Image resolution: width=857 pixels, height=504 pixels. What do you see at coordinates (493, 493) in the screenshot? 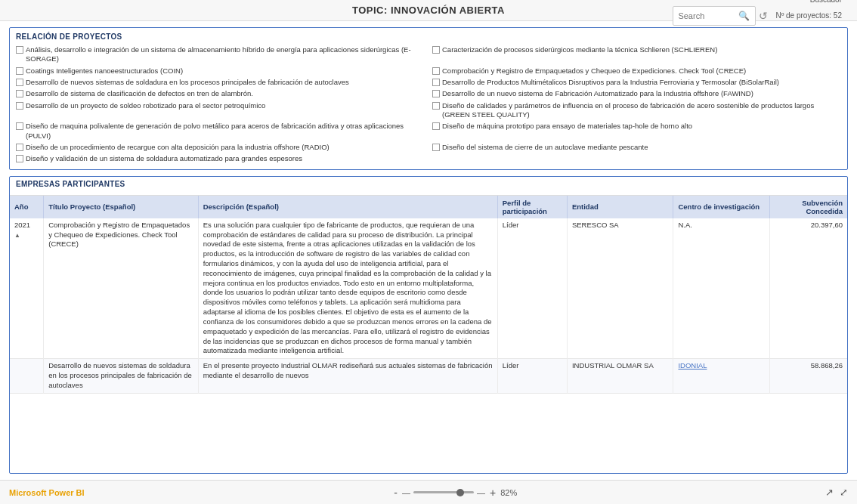
I see `zoom-plus-button: +` at bounding box center [493, 493].